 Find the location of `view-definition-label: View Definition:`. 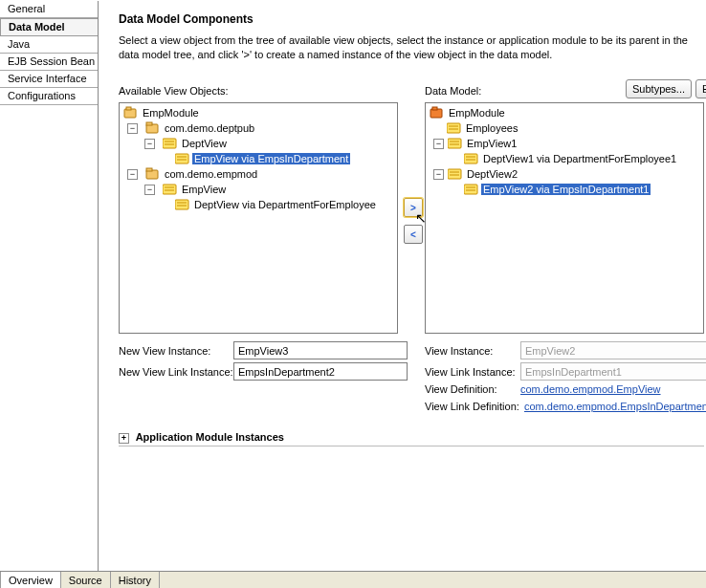

view-definition-label: View Definition: is located at coordinates (473, 389).